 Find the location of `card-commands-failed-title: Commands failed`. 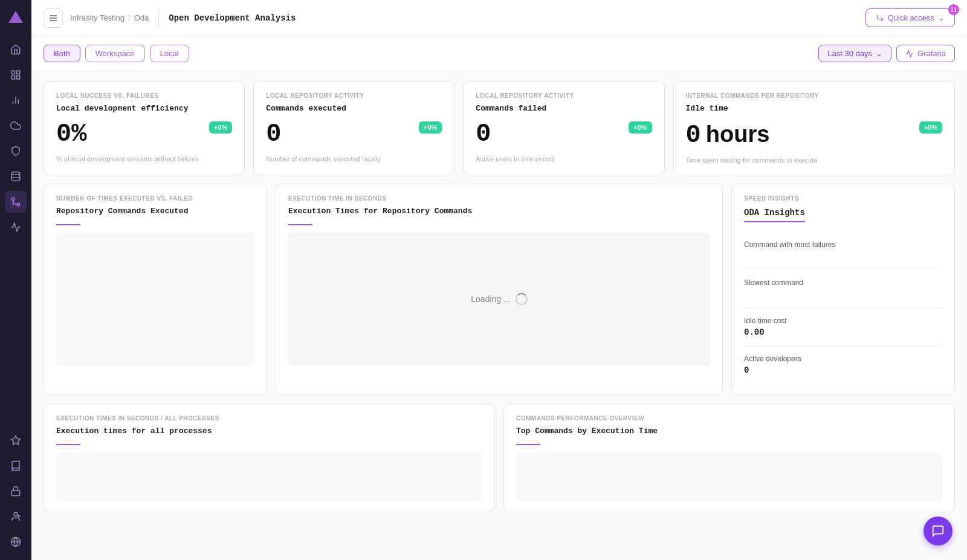

card-commands-failed-title: Commands failed is located at coordinates (563, 109).